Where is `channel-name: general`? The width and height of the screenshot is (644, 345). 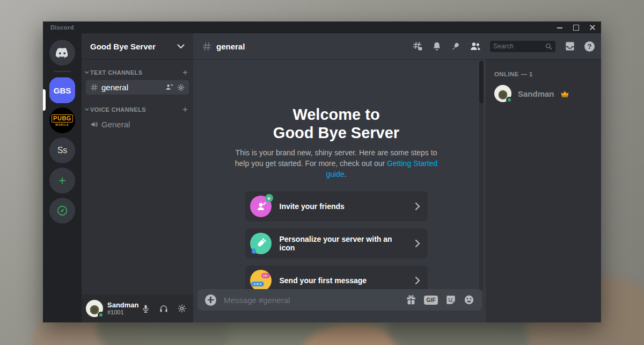 channel-name: general is located at coordinates (132, 87).